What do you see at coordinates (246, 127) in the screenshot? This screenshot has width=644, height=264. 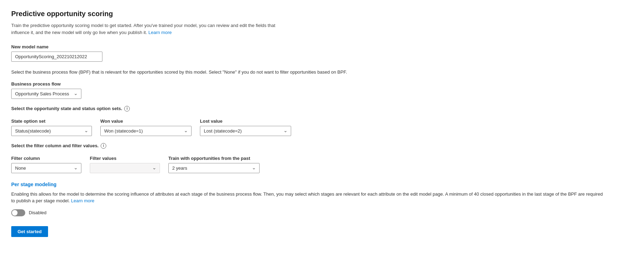 I see `lost-value-group: Lost value Lost (statecode=2) Won (state…` at bounding box center [246, 127].